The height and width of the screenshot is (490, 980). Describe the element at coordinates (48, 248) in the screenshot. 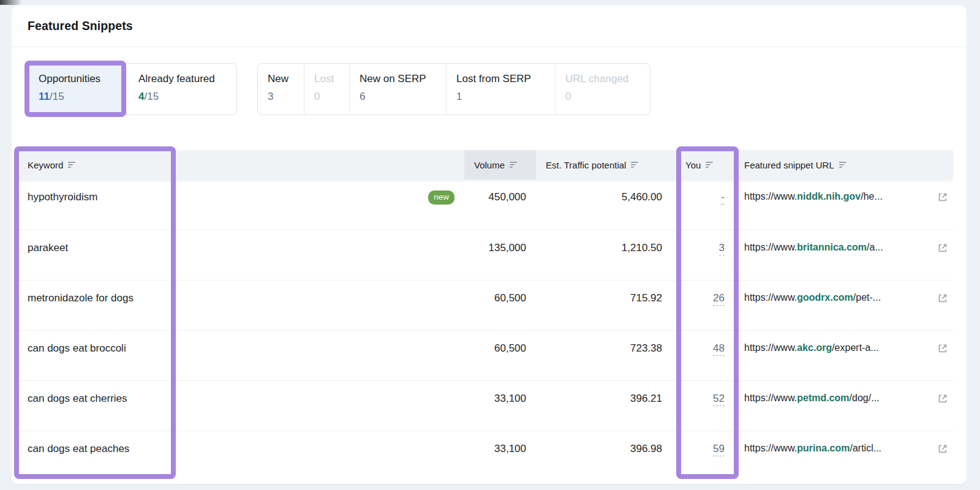

I see `keyword-text: parakeet` at that location.